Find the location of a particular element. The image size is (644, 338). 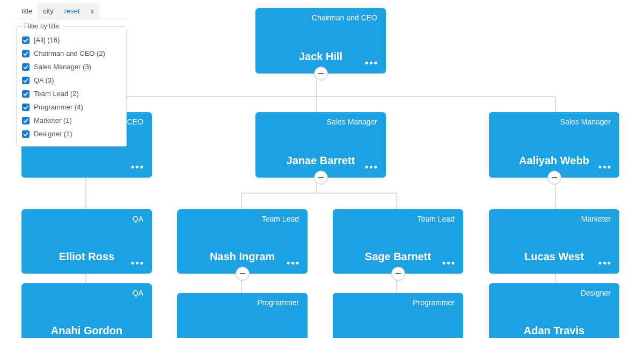

filter-fieldset: Filter by title: [All] (16) Chairman and… is located at coordinates (71, 85).